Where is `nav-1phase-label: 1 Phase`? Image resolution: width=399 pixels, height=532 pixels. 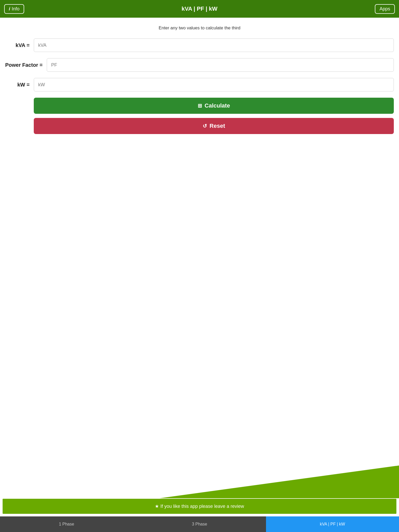 nav-1phase-label: 1 Phase is located at coordinates (66, 524).